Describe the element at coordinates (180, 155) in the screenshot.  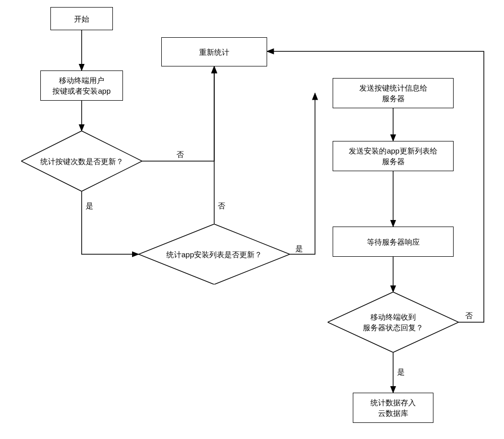
I see `edge-label-d1-no: 否` at that location.